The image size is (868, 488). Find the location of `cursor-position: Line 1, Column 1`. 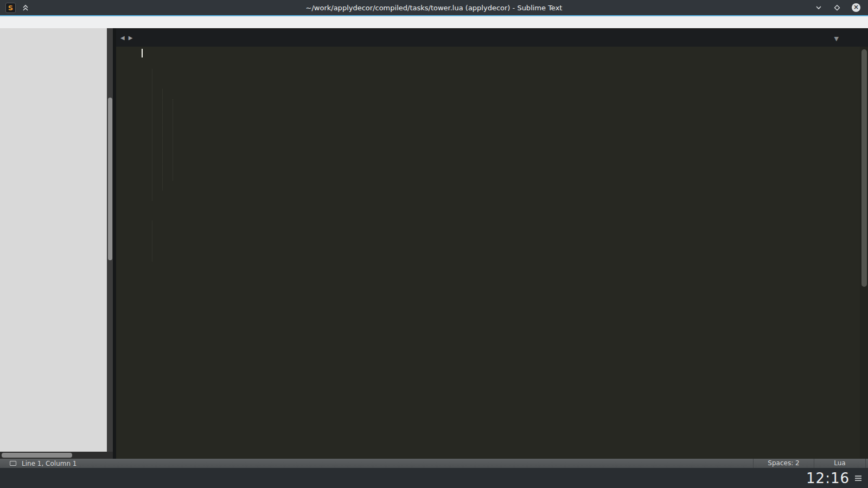

cursor-position: Line 1, Column 1 is located at coordinates (49, 464).